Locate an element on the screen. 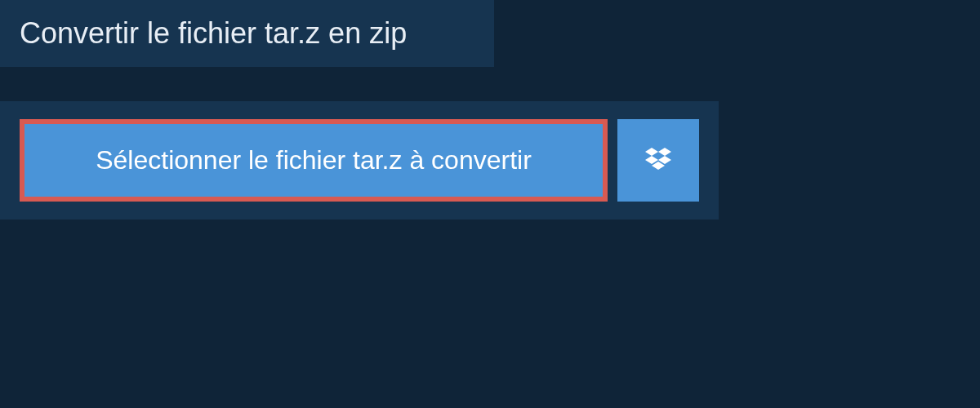  select-file-label: Sélectionner le fichier tar.z à converti… is located at coordinates (314, 160).